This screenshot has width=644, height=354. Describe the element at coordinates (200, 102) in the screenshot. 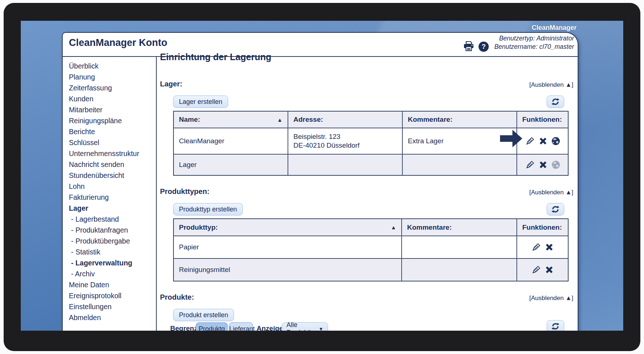

I see `lager-create-button: Lager erstellen` at that location.